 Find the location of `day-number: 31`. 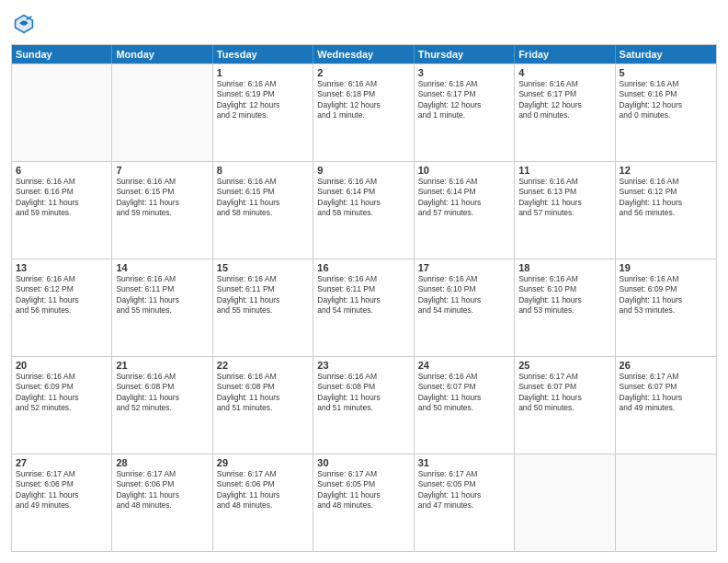

day-number: 31 is located at coordinates (464, 463).